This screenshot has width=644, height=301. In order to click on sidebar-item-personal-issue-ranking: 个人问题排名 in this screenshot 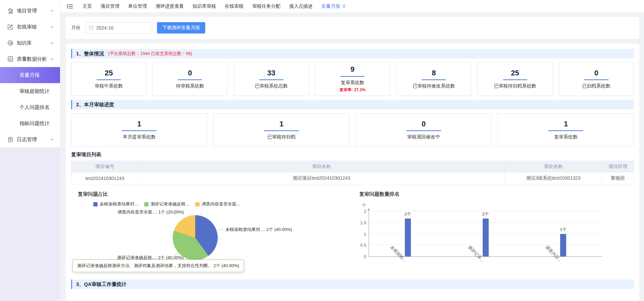, I will do `click(30, 107)`.